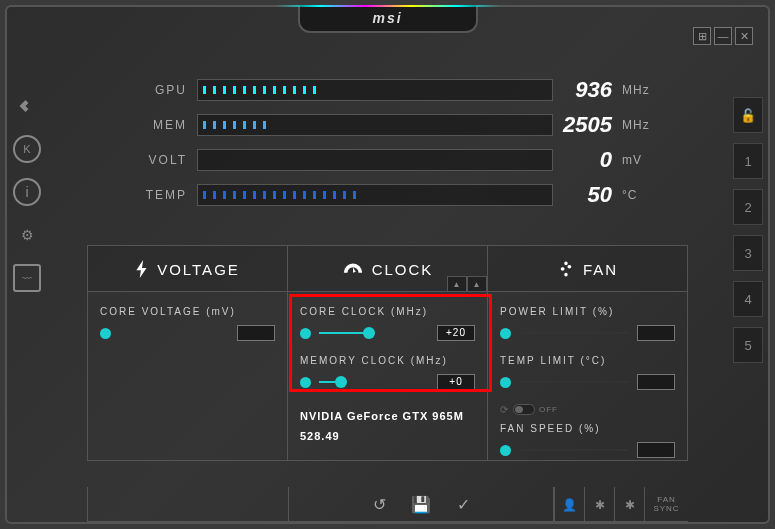  Describe the element at coordinates (456, 333) in the screenshot. I see `core-clock-value: +20` at that location.